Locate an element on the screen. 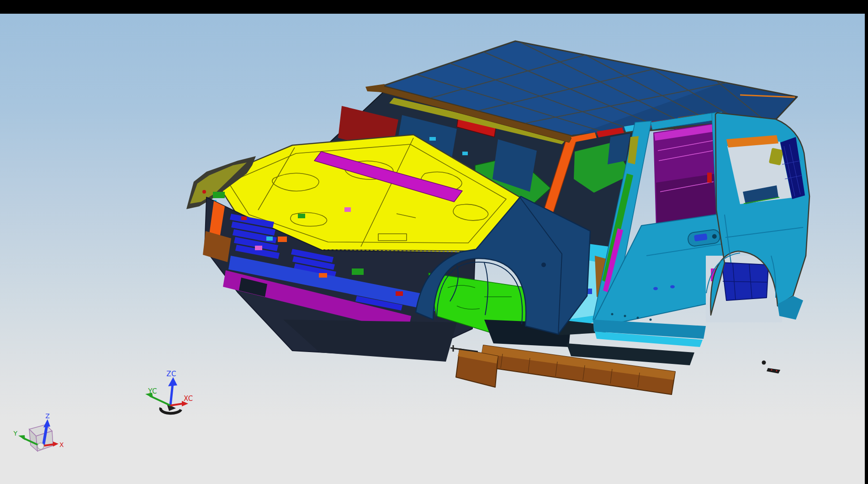 The width and height of the screenshot is (868, 484). wcs-z-arrowhead is located at coordinates (173, 382).